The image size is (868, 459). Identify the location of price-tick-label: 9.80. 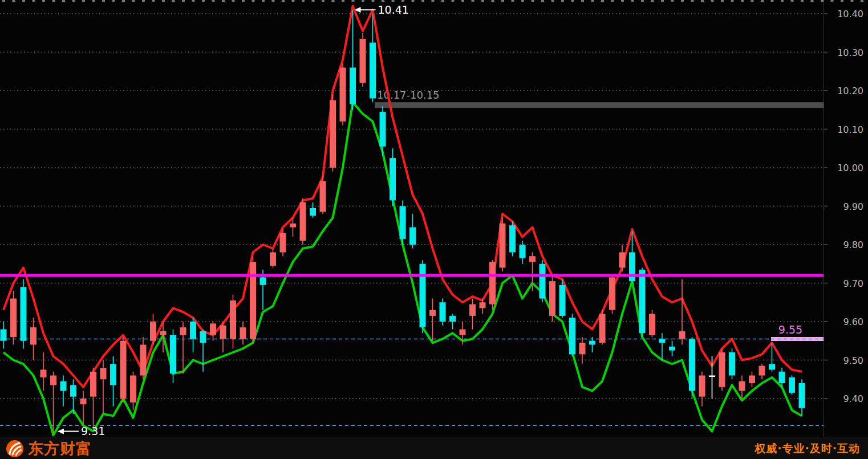
(853, 245).